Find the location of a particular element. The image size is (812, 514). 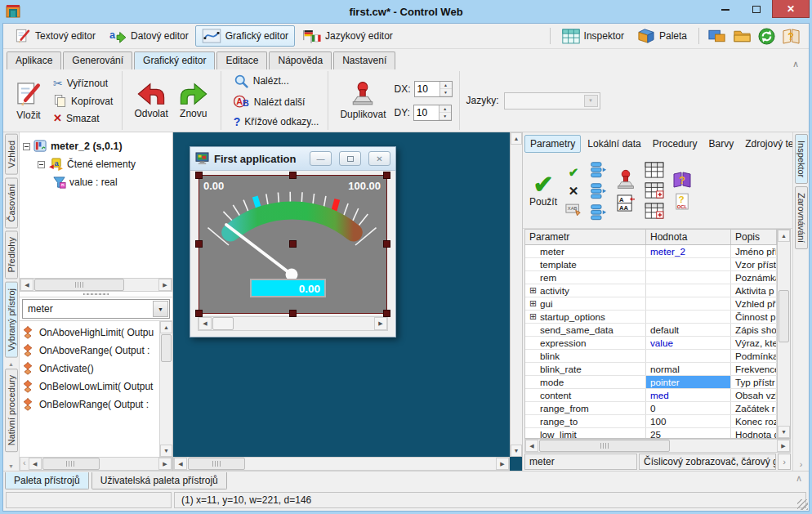

instrument-type-combo: meter ▼ is located at coordinates (96, 309).